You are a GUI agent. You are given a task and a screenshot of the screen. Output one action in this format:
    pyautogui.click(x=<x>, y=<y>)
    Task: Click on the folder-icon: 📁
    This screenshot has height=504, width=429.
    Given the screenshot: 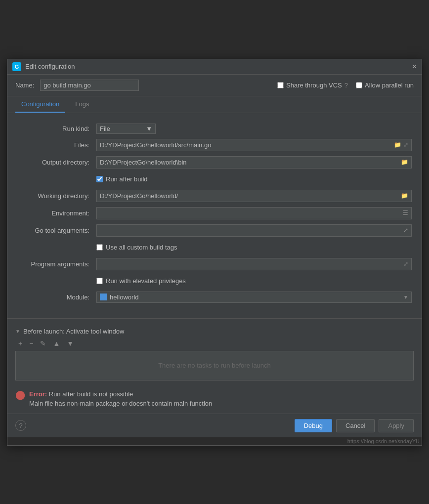 What is the action you would take?
    pyautogui.click(x=397, y=145)
    